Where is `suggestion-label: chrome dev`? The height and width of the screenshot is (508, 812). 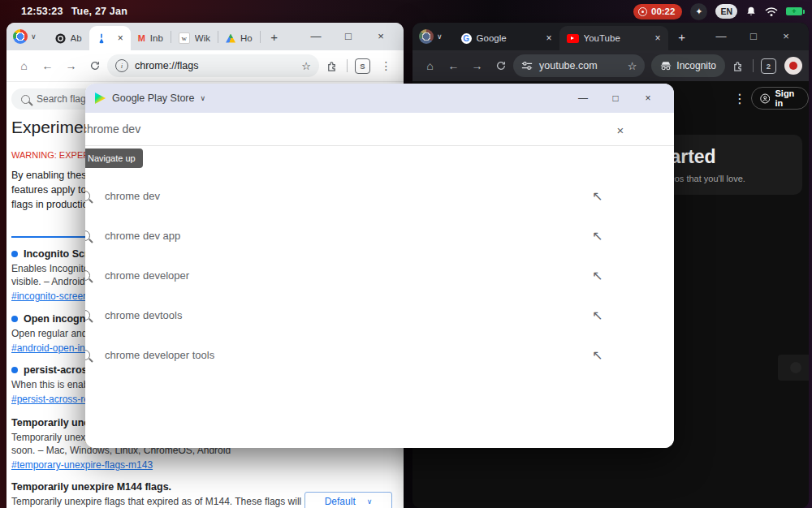
suggestion-label: chrome dev is located at coordinates (132, 196).